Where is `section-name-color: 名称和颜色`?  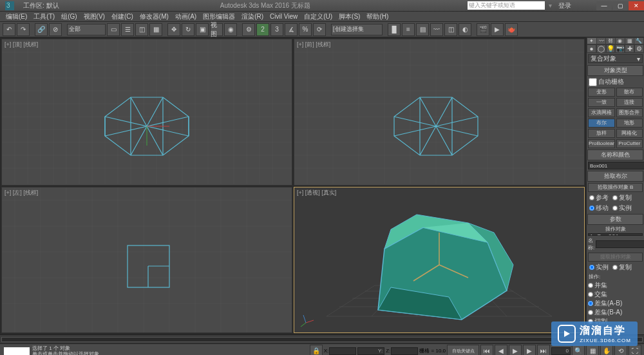 section-name-color: 名称和颜色 is located at coordinates (616, 155).